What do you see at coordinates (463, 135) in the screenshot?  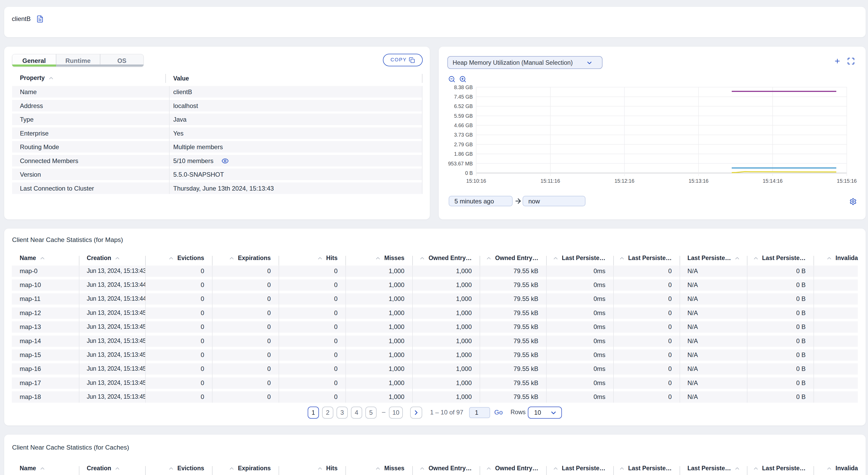 I see `svg-text: 3.73 GB` at bounding box center [463, 135].